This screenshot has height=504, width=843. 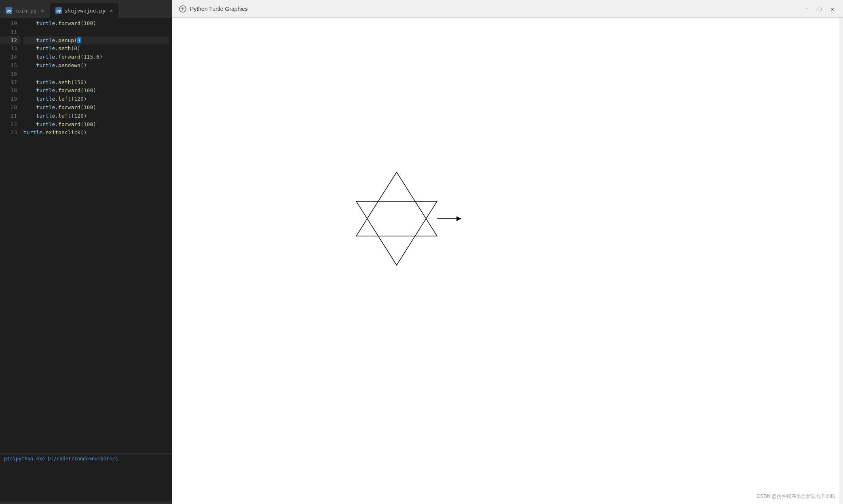 What do you see at coordinates (96, 99) in the screenshot?
I see `code-line-19: turtle.left(120)` at bounding box center [96, 99].